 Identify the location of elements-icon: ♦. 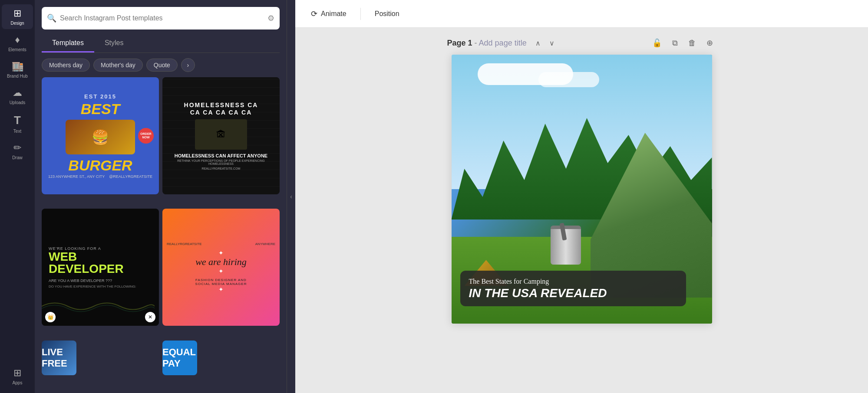
(17, 40).